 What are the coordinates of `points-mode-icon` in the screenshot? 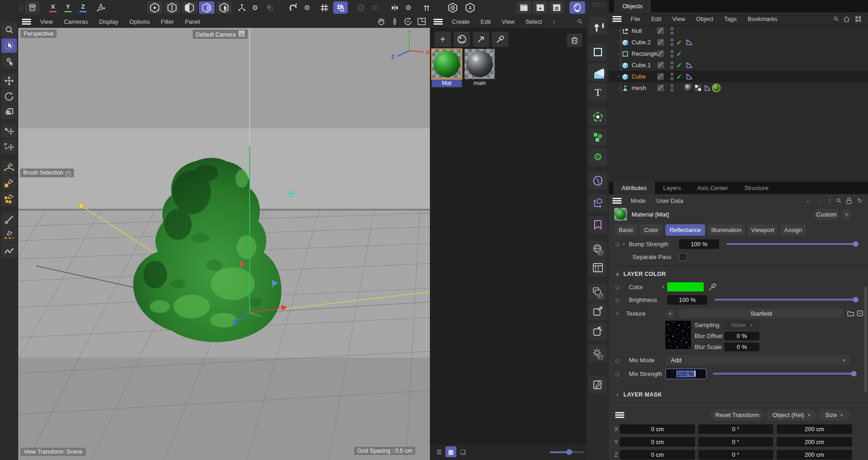 It's located at (155, 7).